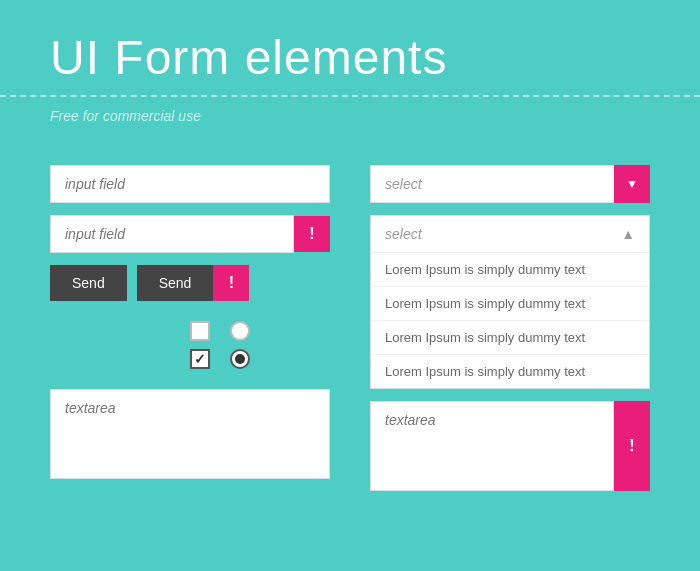  What do you see at coordinates (220, 345) in the screenshot?
I see `checkbox-radio-section` at bounding box center [220, 345].